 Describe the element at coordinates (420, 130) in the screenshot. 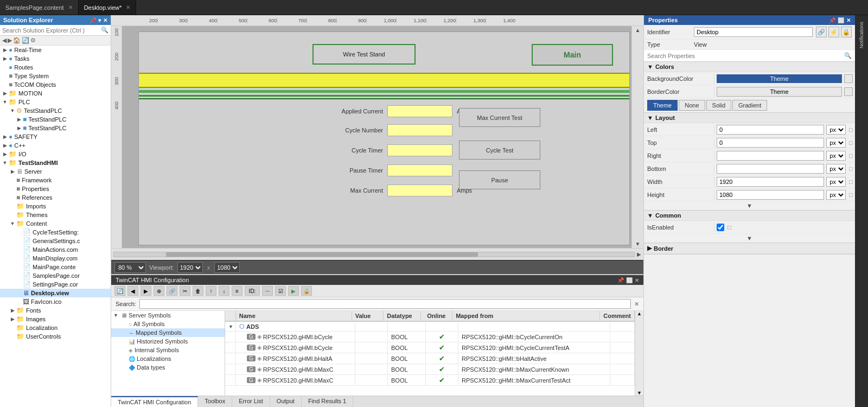

I see `hmi-input-cycle-number` at that location.